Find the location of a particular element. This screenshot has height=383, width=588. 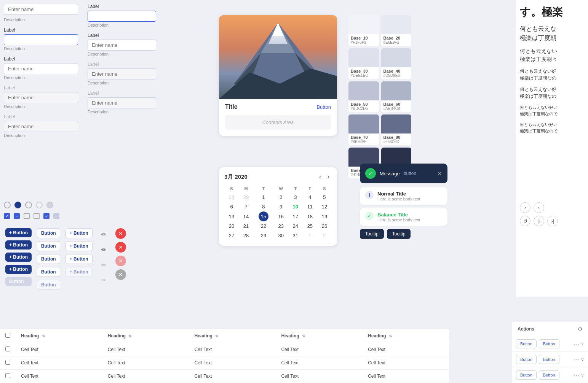

outline-button-1: Button is located at coordinates (49, 233).